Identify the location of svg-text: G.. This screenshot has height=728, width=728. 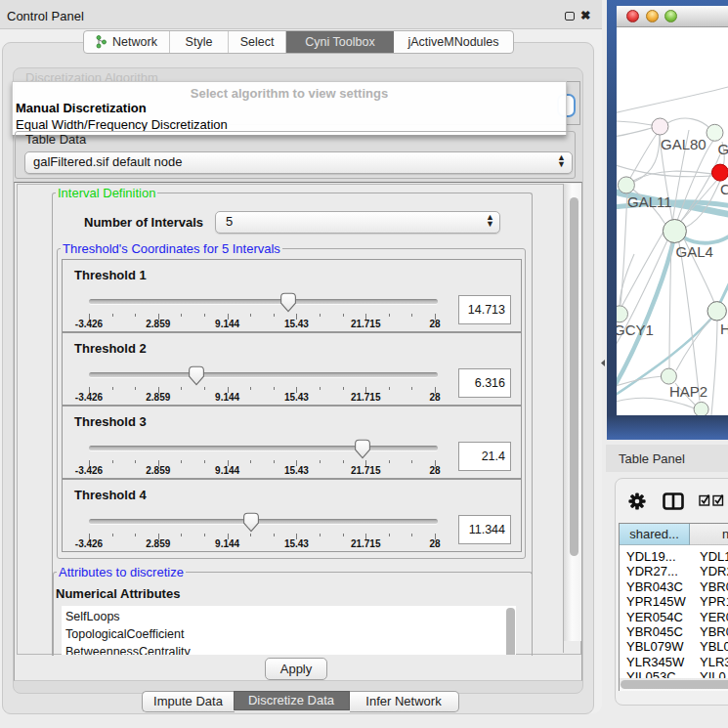
(723, 149).